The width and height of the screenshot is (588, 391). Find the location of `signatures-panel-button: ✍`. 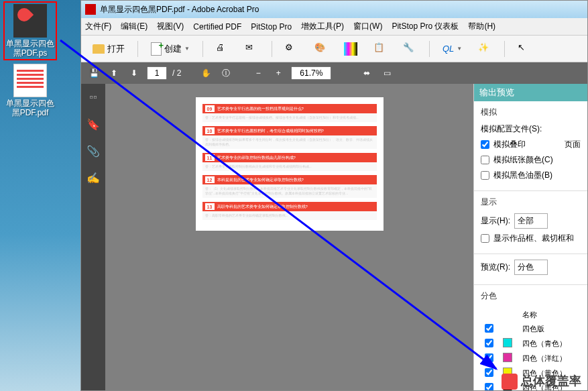

signatures-panel-button: ✍ is located at coordinates (93, 178).